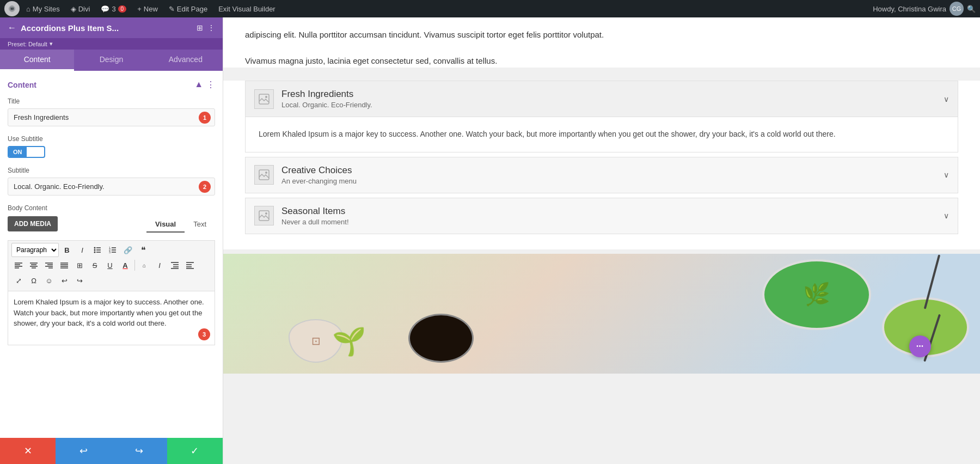 The image size is (980, 464). Describe the element at coordinates (175, 265) in the screenshot. I see `indent-button` at that location.